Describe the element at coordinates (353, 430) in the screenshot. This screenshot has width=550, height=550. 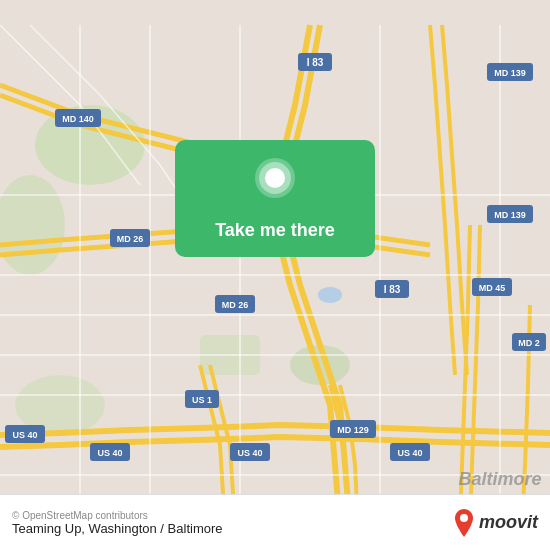
I see `svg-text: MD 129` at that location.